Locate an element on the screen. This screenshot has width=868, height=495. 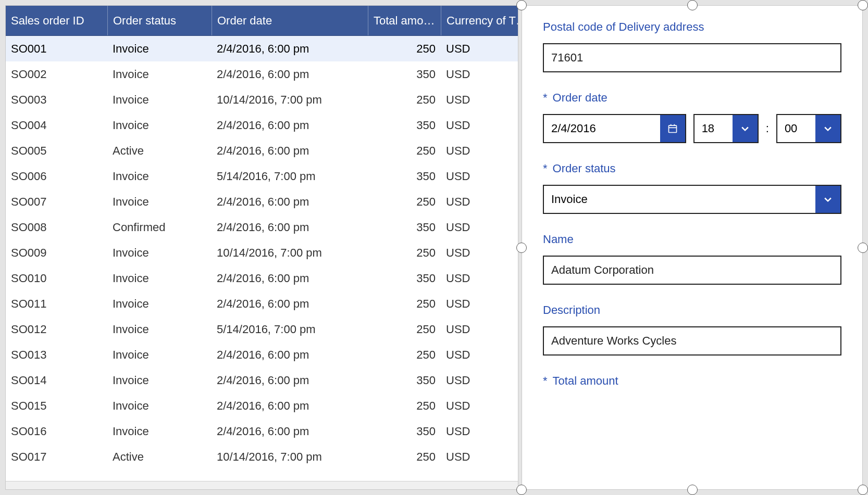
cell-sales-order-id: SO009 is located at coordinates (56, 253).